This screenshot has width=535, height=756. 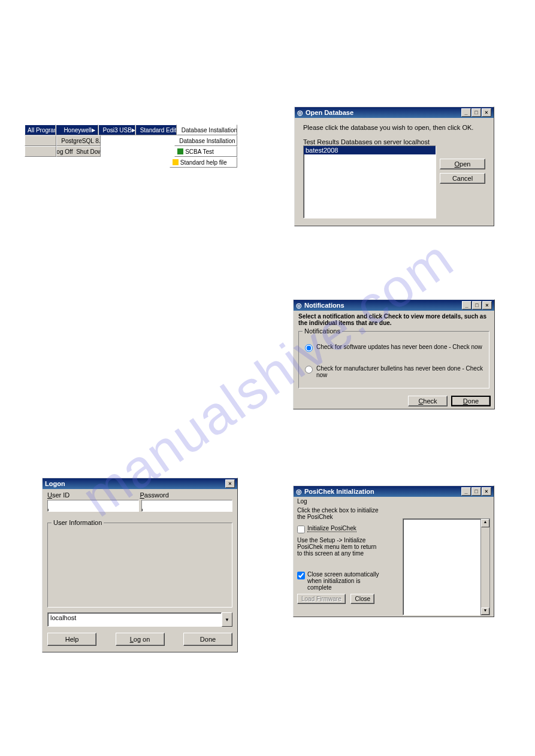 I want to click on dropdown-button: ▼, so click(x=227, y=620).